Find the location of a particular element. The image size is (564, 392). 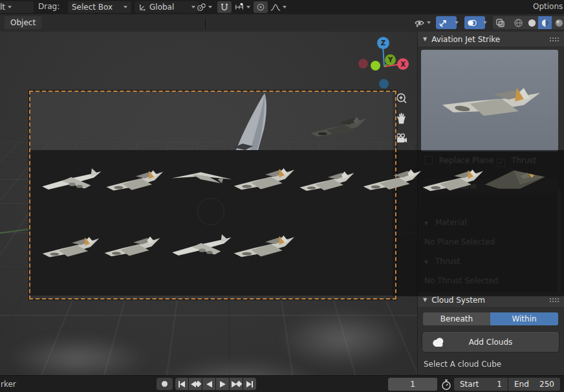

autokey-record-button is located at coordinates (164, 384).